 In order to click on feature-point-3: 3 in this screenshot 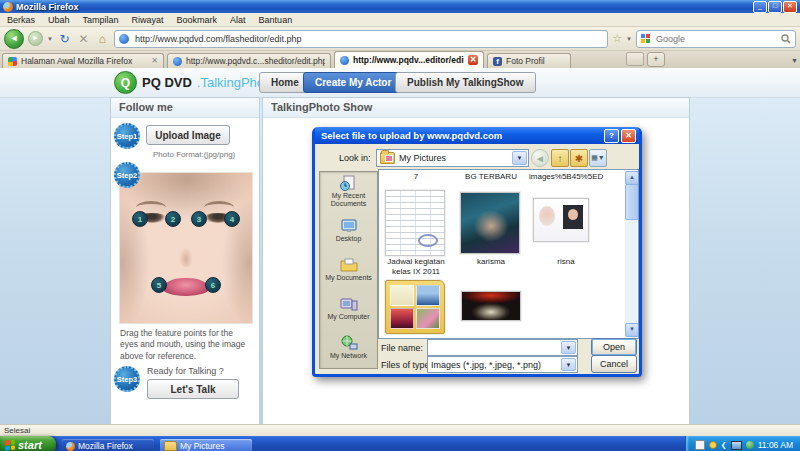, I will do `click(199, 219)`.